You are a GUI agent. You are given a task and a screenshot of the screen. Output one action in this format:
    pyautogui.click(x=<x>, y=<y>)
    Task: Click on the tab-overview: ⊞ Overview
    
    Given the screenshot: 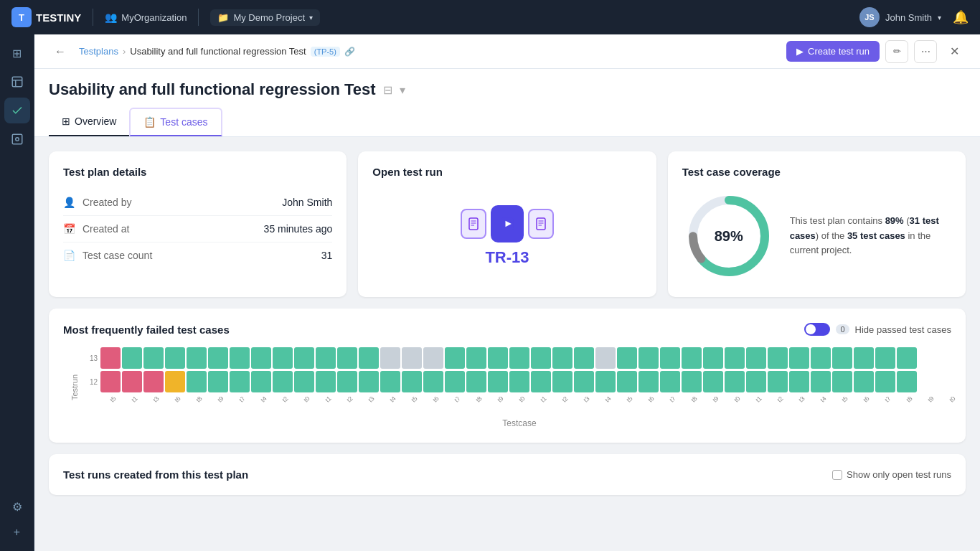 What is the action you would take?
    pyautogui.click(x=89, y=122)
    